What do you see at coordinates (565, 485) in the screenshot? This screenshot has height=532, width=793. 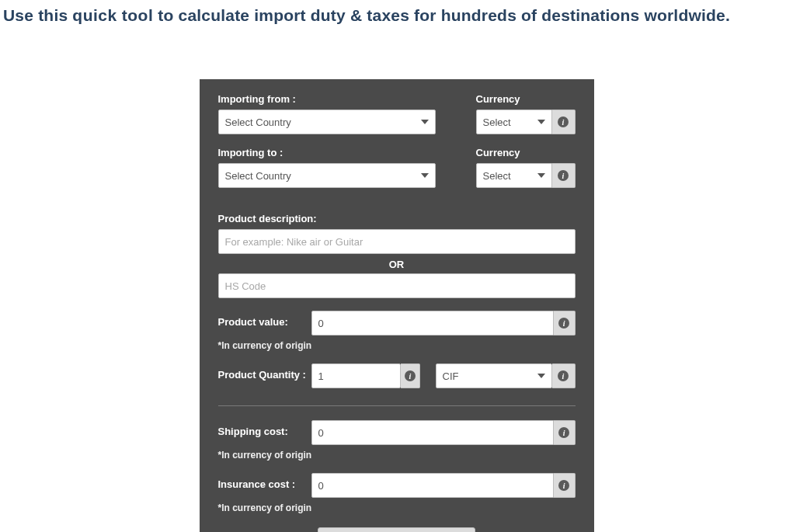 I see `insurance-cost-info-button: i` at bounding box center [565, 485].